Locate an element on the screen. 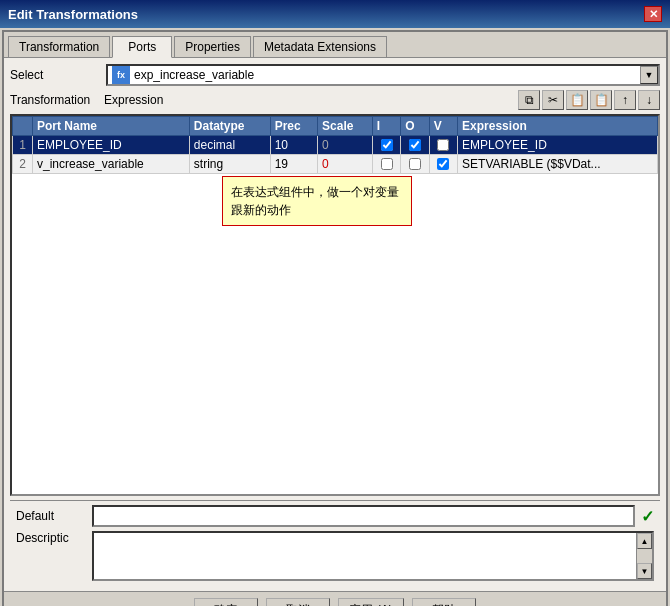 The height and width of the screenshot is (606, 670). cut-icon: ✂ is located at coordinates (553, 100).